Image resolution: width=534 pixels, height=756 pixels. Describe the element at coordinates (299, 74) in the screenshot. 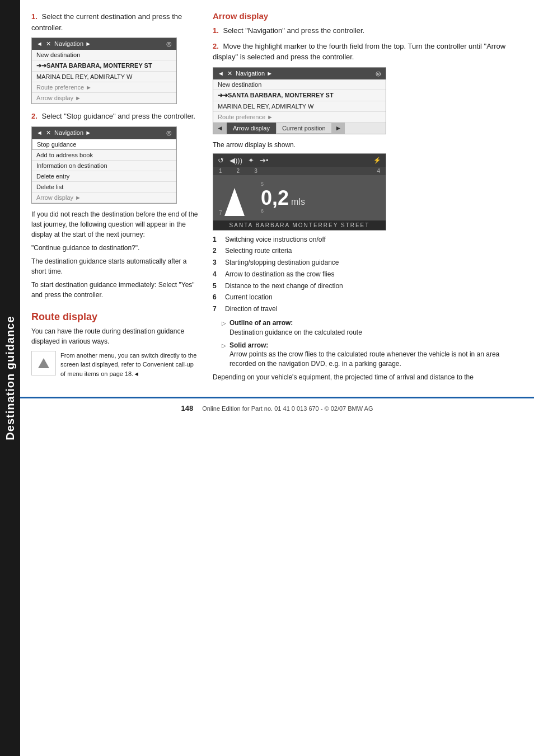

I see `nav-menu-right-header: ◄ ✕ Navigation ► ◎` at that location.